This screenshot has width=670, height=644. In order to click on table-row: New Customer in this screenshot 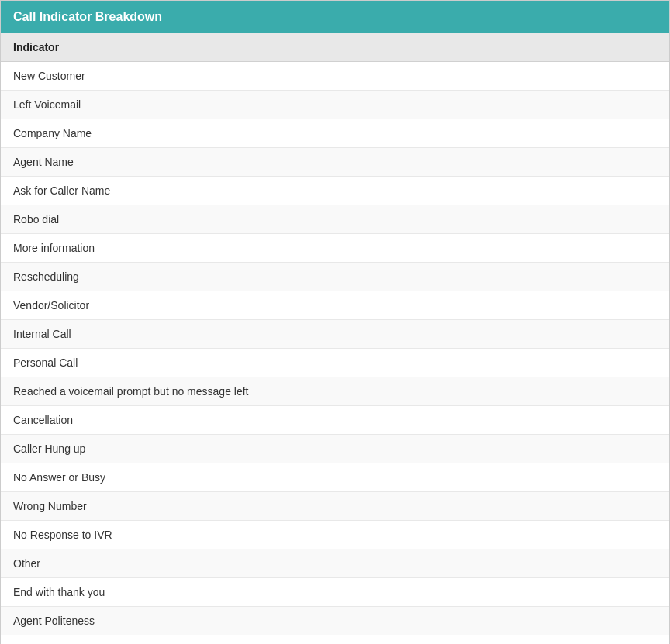, I will do `click(335, 76)`.